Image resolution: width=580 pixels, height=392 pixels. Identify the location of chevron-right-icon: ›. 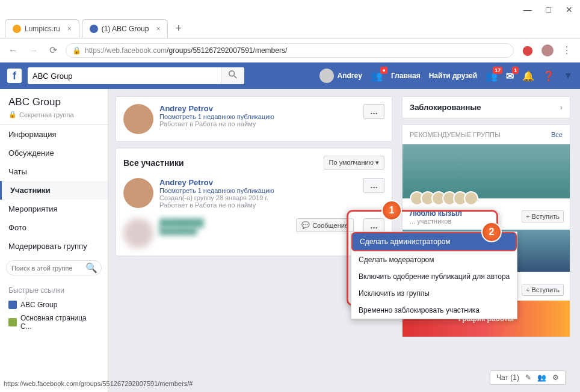
(561, 107).